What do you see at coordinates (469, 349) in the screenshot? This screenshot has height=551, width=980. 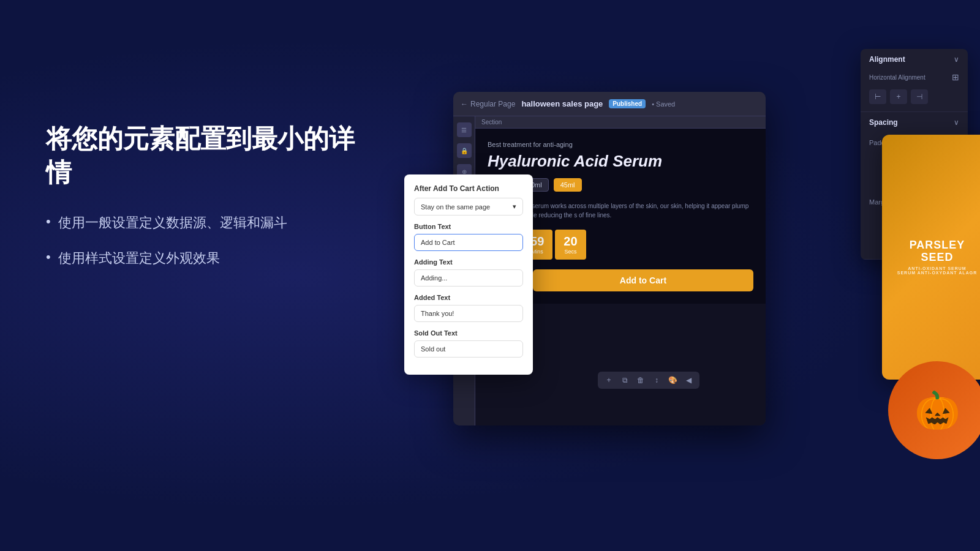 I see `sold-out-text-input` at bounding box center [469, 349].